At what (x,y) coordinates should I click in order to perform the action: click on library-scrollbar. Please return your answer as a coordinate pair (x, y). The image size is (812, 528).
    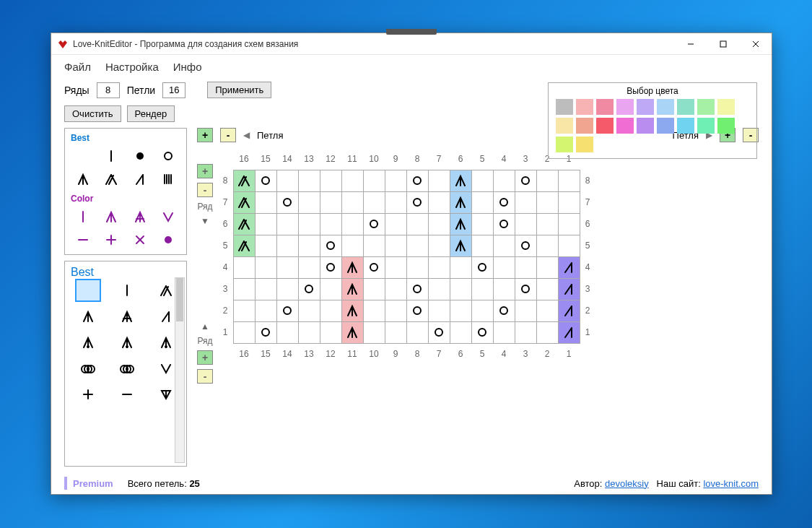
    Looking at the image, I should click on (180, 370).